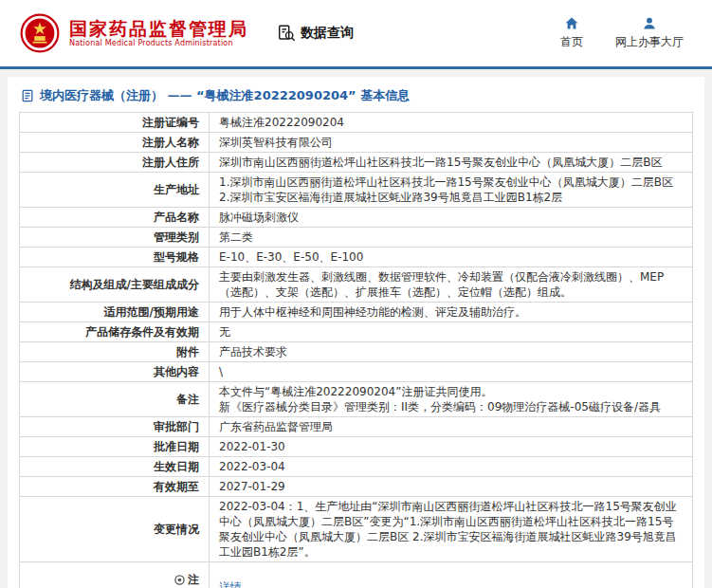  What do you see at coordinates (115, 427) in the screenshot?
I see `row-label: 审批部门` at bounding box center [115, 427].